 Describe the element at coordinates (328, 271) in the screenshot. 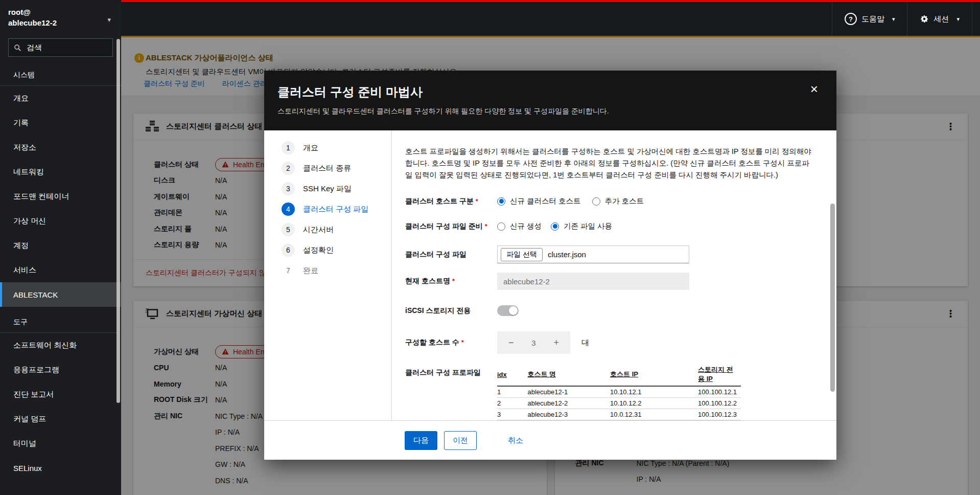

I see `step-done: 7완료` at that location.